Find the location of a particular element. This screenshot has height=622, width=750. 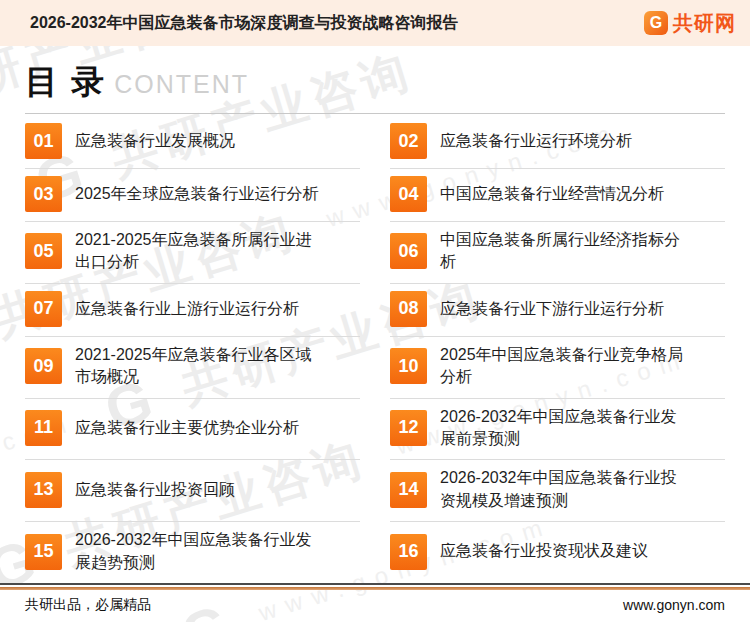

toc-item-title: 应急装备行业发展概况 is located at coordinates (155, 141).